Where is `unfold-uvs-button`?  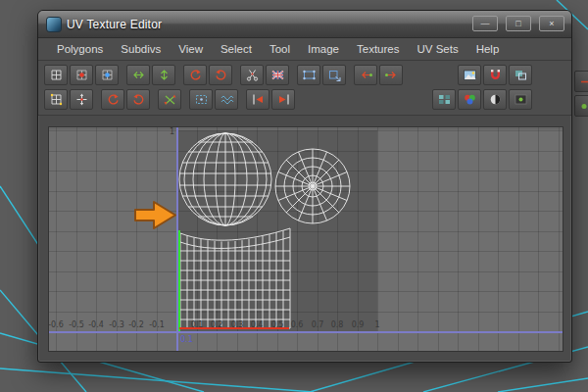 unfold-uvs-button is located at coordinates (309, 74).